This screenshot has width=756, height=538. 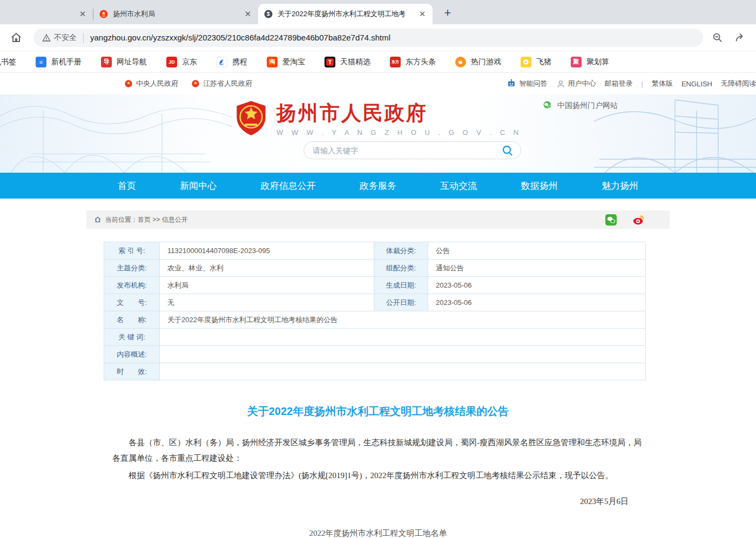 What do you see at coordinates (46, 14) in the screenshot?
I see `tab-partial: ✕` at bounding box center [46, 14].